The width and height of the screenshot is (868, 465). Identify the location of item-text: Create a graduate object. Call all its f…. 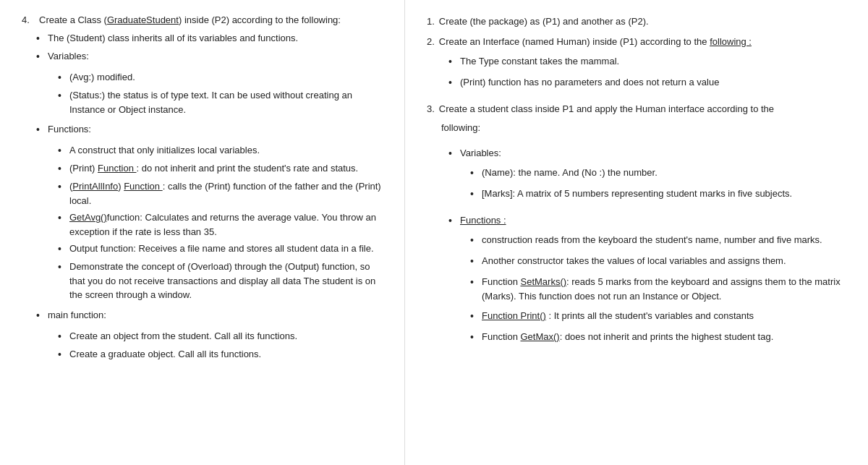
(165, 354).